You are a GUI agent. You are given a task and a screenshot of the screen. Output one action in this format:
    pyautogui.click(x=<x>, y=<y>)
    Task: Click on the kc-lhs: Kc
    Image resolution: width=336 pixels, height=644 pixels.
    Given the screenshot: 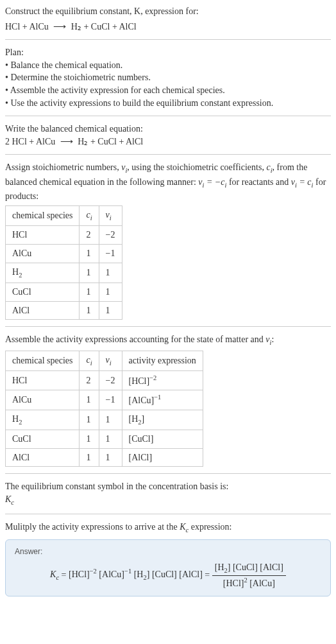 What is the action you would take?
    pyautogui.click(x=55, y=574)
    